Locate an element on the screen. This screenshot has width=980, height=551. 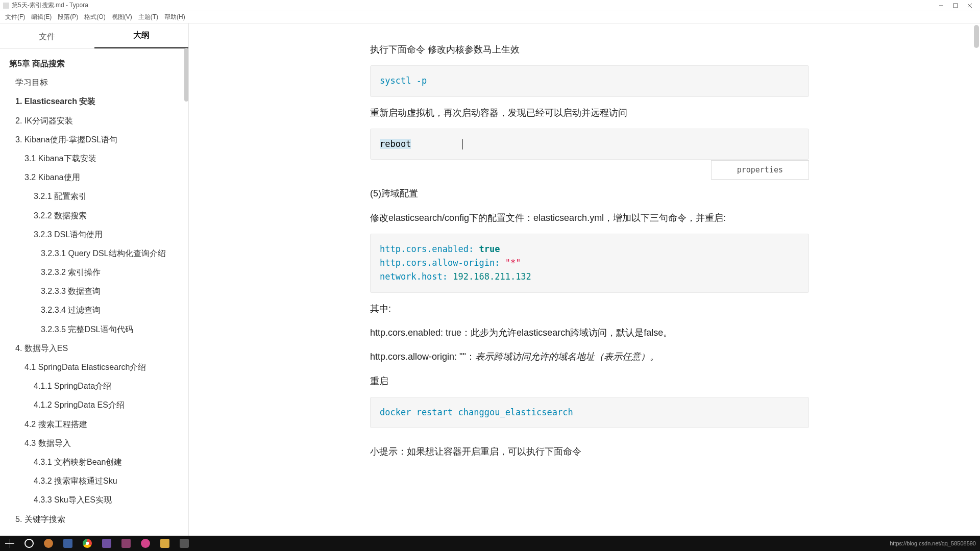
menu-theme: 主题(T) is located at coordinates (148, 17).